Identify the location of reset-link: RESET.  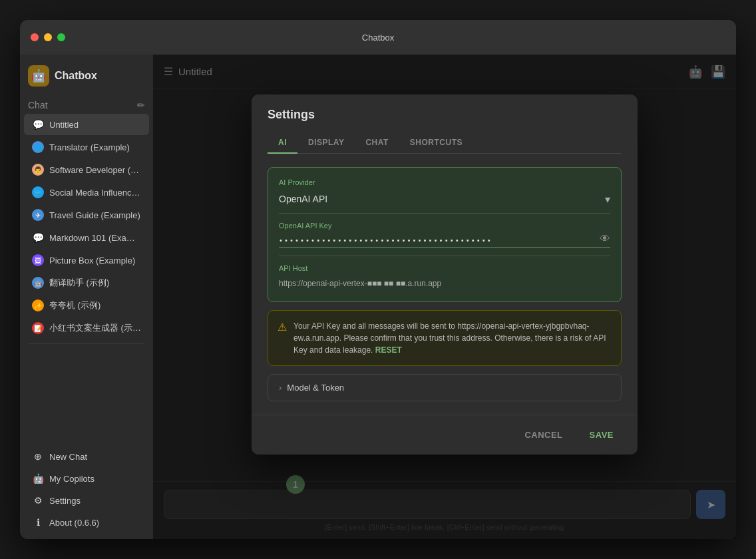
(389, 350).